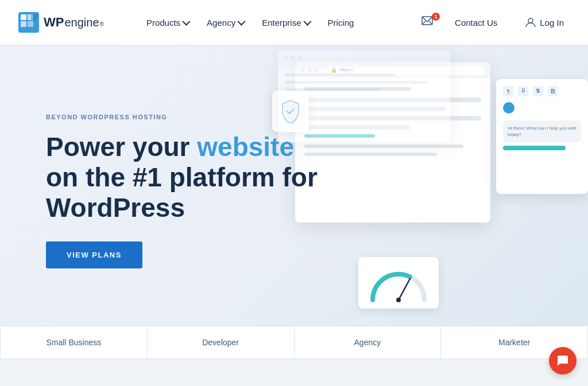  What do you see at coordinates (294, 342) in the screenshot?
I see `tabs-section: Small Business Developer Agency Marketer` at bounding box center [294, 342].